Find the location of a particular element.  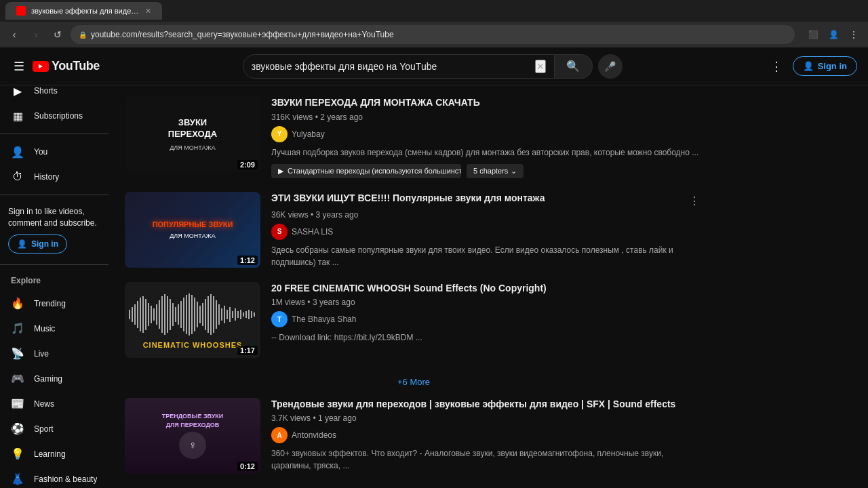

sidebar-item-trending: 🔥 Trending is located at coordinates (54, 304).